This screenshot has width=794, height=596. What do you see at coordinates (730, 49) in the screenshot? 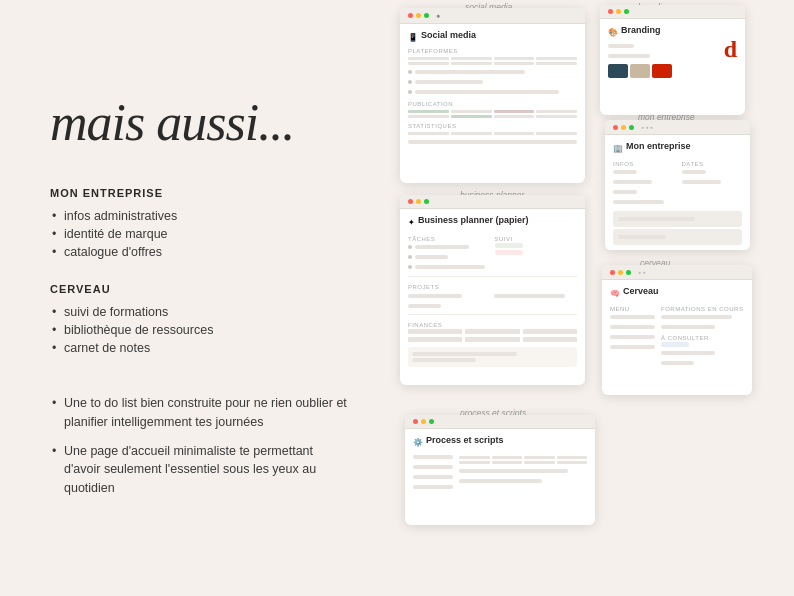
I see `branding-letter: d` at bounding box center [730, 49].